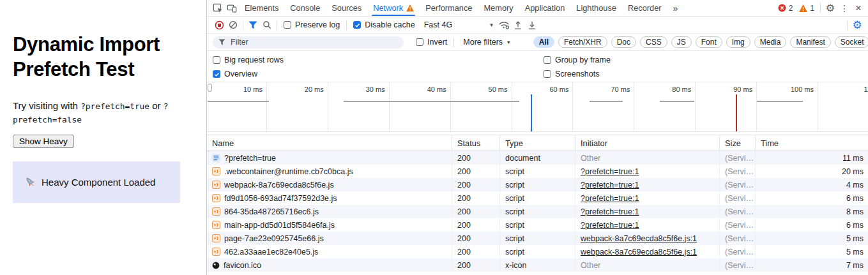  What do you see at coordinates (218, 8) in the screenshot?
I see `inspect-element-icon` at bounding box center [218, 8].